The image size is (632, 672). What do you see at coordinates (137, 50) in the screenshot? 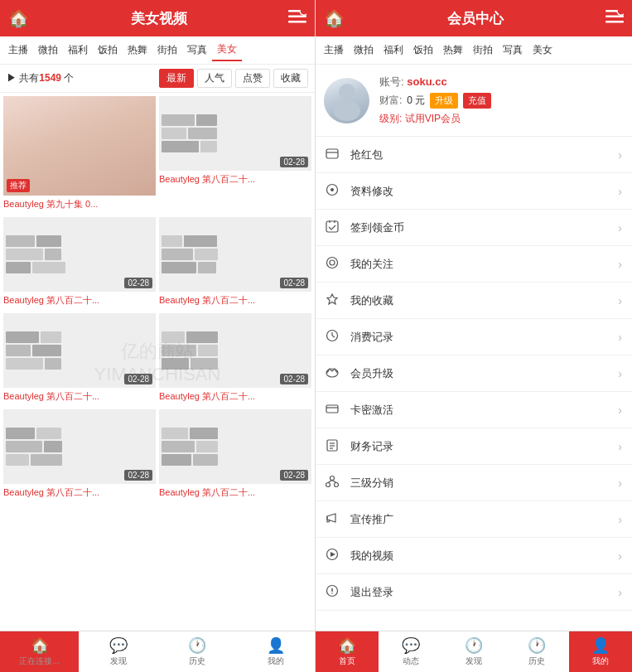
I see `left-nav-tab-4: 热舞` at bounding box center [137, 50].